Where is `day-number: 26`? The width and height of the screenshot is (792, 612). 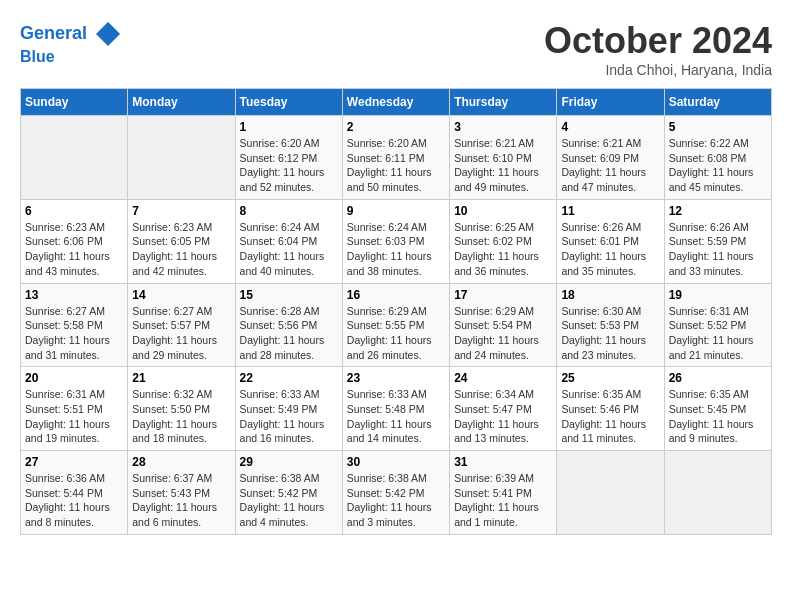
day-number: 26 is located at coordinates (718, 378).